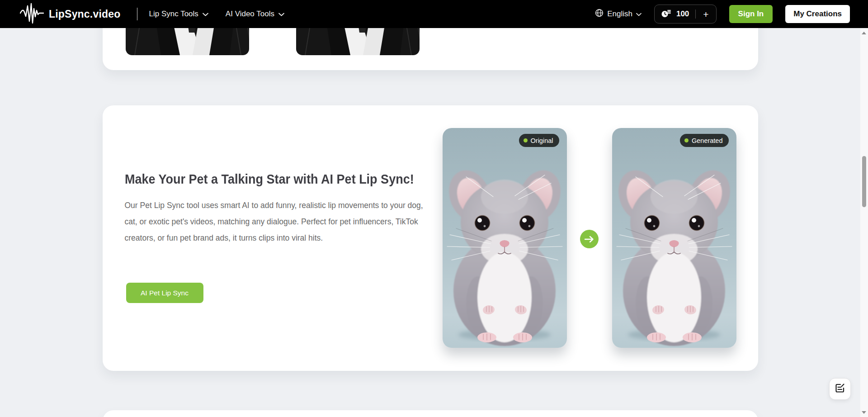 The width and height of the screenshot is (868, 417). Describe the element at coordinates (864, 412) in the screenshot. I see `scrollbar-down-arrow` at that location.